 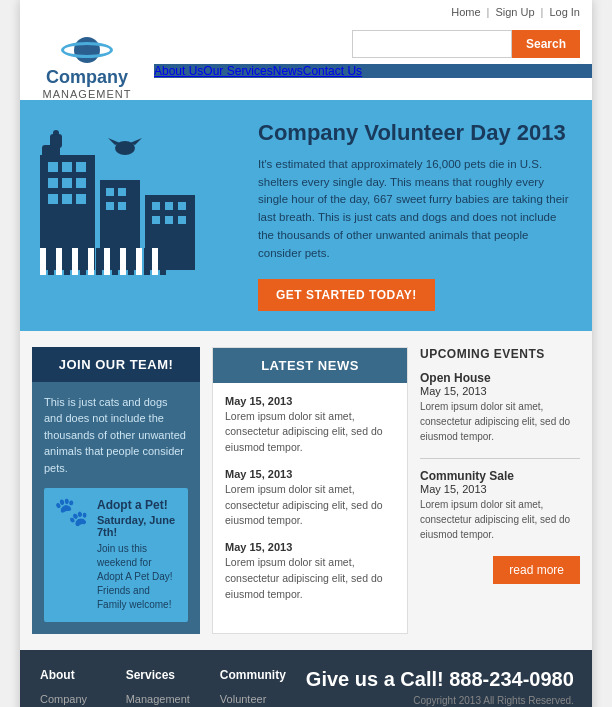 I want to click on footer-col-services: Services Management Consulting PR Relati…, so click(x=158, y=688).